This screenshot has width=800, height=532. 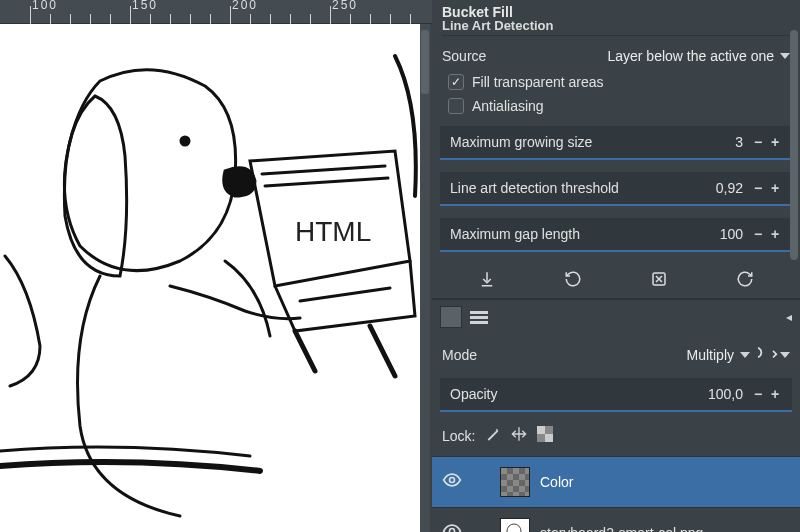 What do you see at coordinates (616, 56) in the screenshot?
I see `source-row: Source Layer below the active one` at bounding box center [616, 56].